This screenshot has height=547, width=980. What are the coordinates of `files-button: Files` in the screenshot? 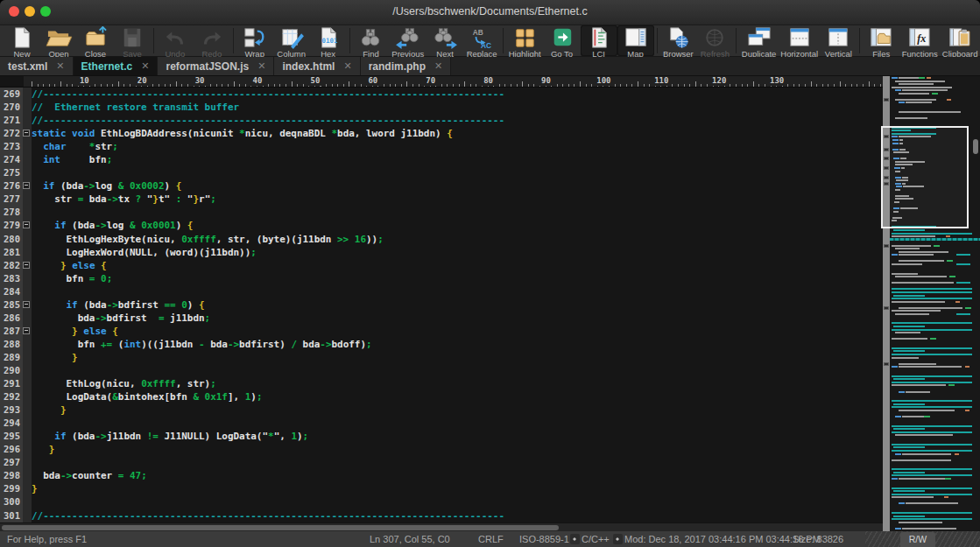 It's located at (881, 40).